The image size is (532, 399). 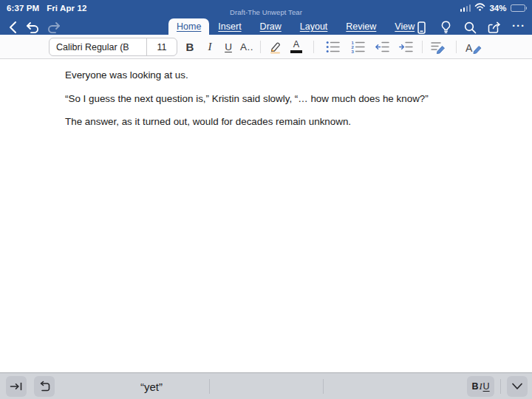 What do you see at coordinates (275, 47) in the screenshot?
I see `highlighter-icon` at bounding box center [275, 47].